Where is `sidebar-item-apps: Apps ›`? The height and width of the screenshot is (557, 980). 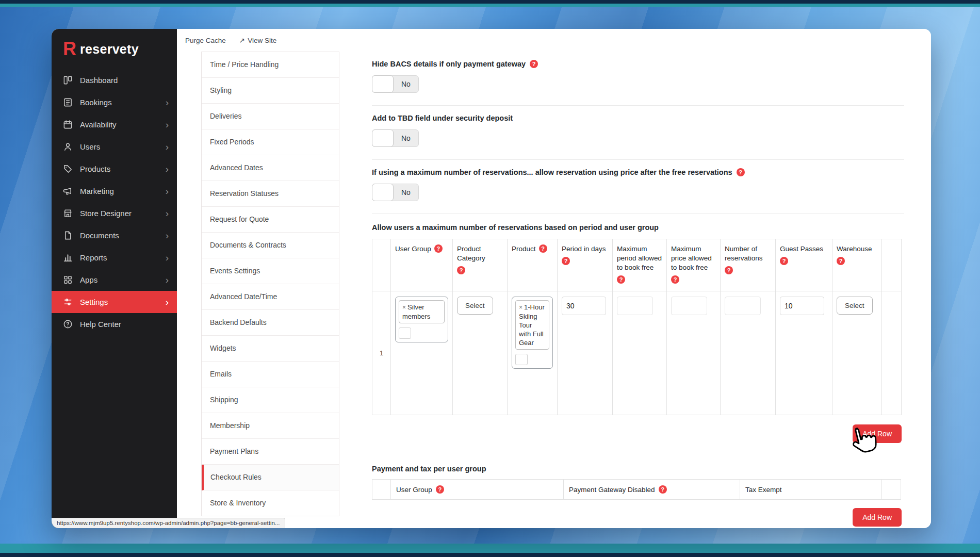
sidebar-item-apps: Apps › is located at coordinates (115, 280).